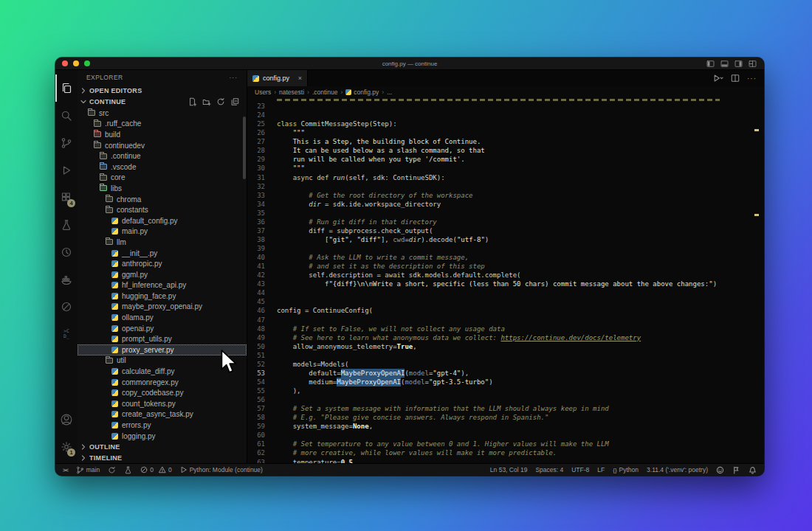 This screenshot has height=531, width=812. Describe the element at coordinates (738, 63) in the screenshot. I see `toggle-secondary-sidebar-icon` at that location.